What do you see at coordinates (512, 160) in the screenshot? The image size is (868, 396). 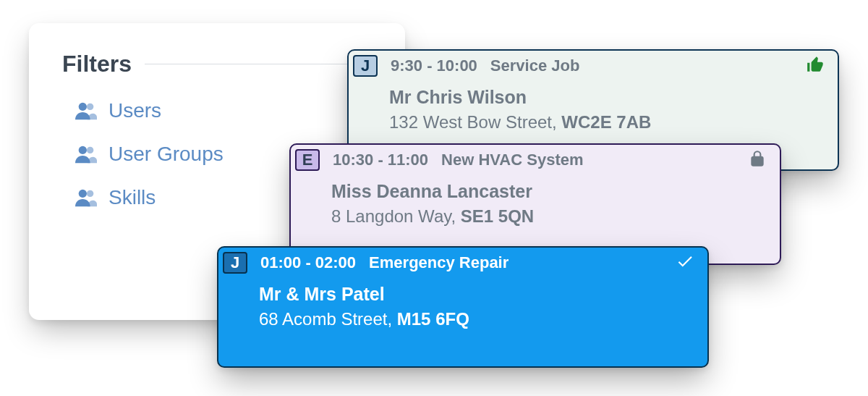 I see `job-title: New HVAC System` at bounding box center [512, 160].